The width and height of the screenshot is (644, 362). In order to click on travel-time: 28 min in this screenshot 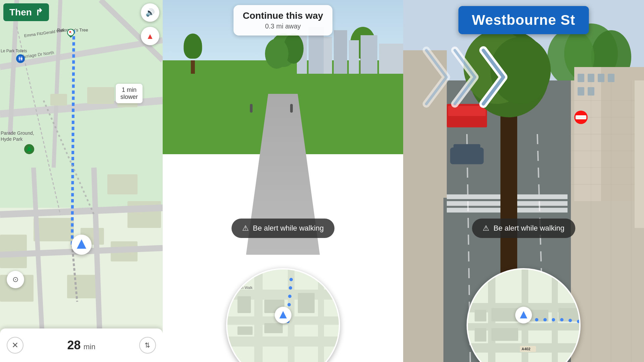, I will do `click(82, 345)`.